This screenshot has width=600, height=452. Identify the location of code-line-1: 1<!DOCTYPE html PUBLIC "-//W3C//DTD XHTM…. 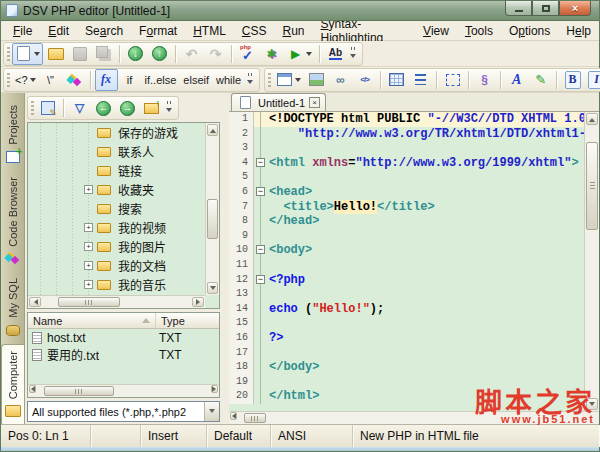
(406, 120).